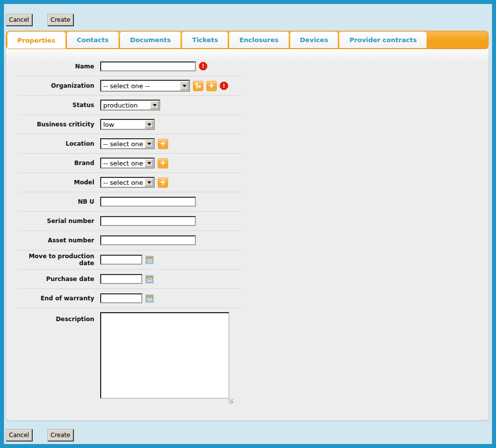  What do you see at coordinates (56, 260) in the screenshot?
I see `move-to-production-date-label: Move to production date` at bounding box center [56, 260].